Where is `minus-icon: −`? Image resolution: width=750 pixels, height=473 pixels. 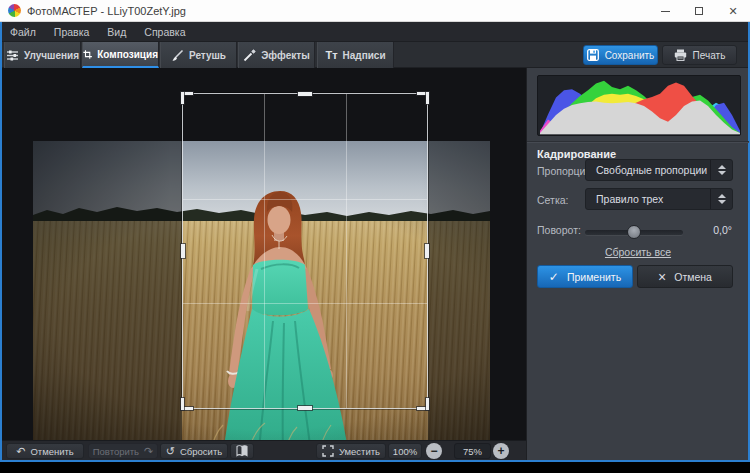
minus-icon: − is located at coordinates (434, 451).